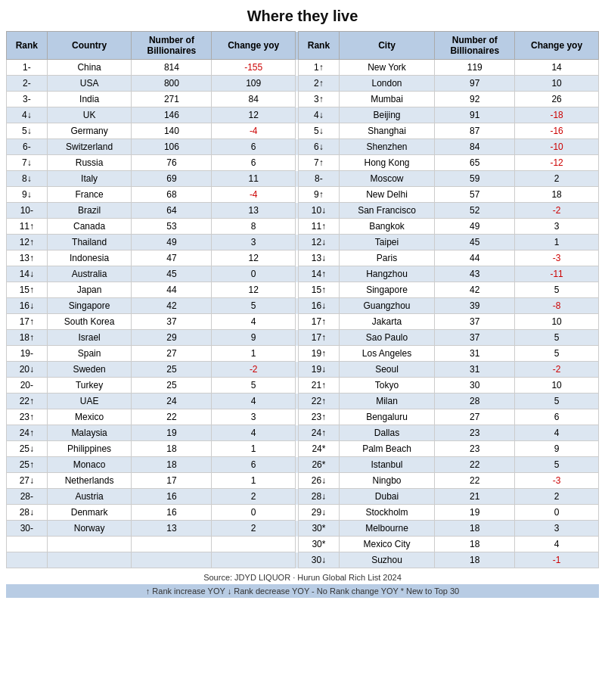  What do you see at coordinates (557, 259) in the screenshot?
I see `city-change: -3` at bounding box center [557, 259].